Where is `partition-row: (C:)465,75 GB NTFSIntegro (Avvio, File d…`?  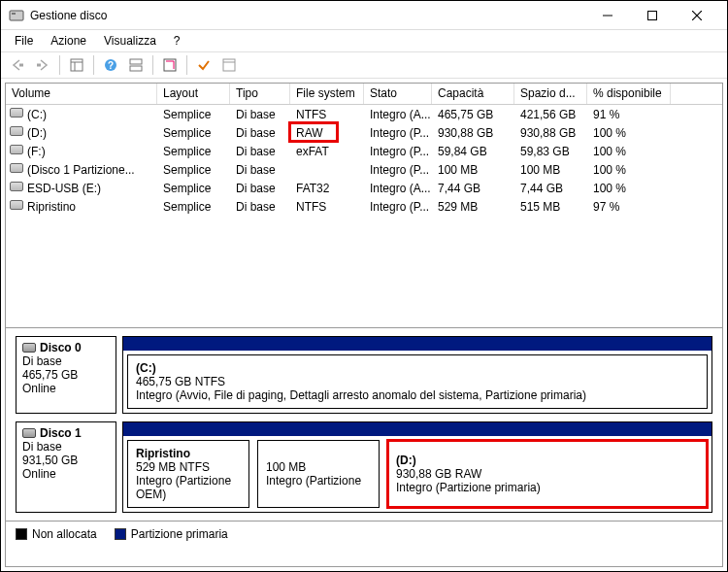 partition-row: (C:)465,75 GB NTFSIntegro (Avvio, File d… is located at coordinates (417, 375).